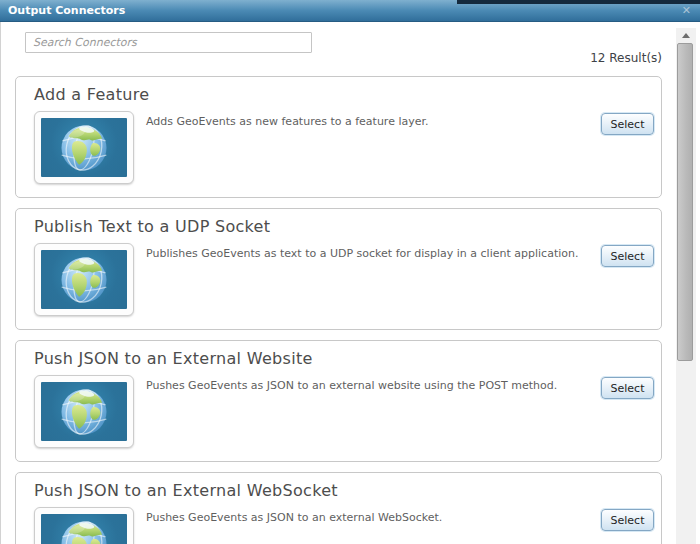 This screenshot has width=700, height=544. Describe the element at coordinates (374, 120) in the screenshot. I see `connector-description: Adds GeoEvents as new features to a feat…` at that location.